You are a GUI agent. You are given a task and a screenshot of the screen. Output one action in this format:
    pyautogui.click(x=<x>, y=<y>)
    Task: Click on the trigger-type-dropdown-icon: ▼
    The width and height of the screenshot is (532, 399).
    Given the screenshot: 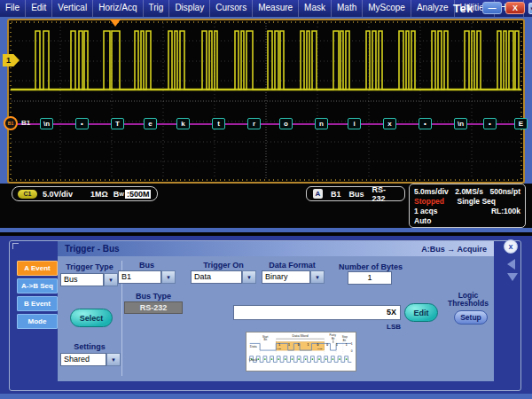 What is the action you would take?
    pyautogui.click(x=111, y=280)
    